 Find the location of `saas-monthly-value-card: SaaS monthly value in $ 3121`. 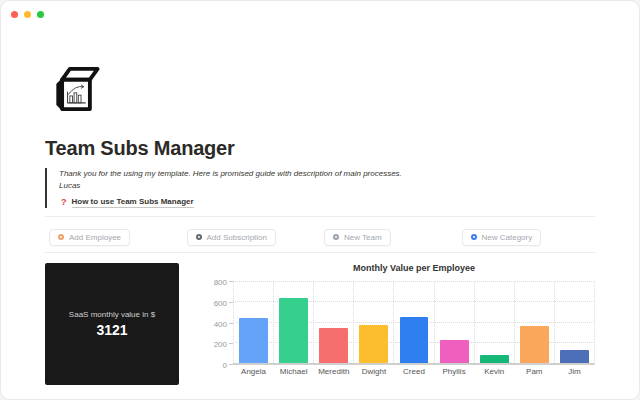

saas-monthly-value-card: SaaS monthly value in $ 3121 is located at coordinates (112, 324).